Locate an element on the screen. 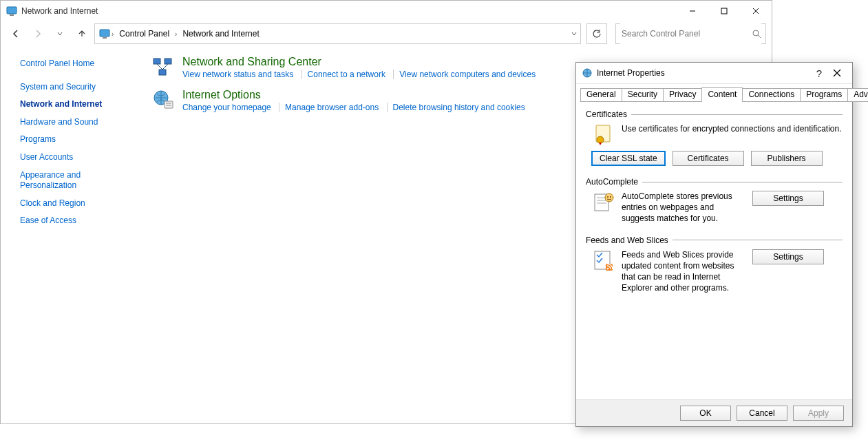  apply-button: Apply is located at coordinates (818, 413).